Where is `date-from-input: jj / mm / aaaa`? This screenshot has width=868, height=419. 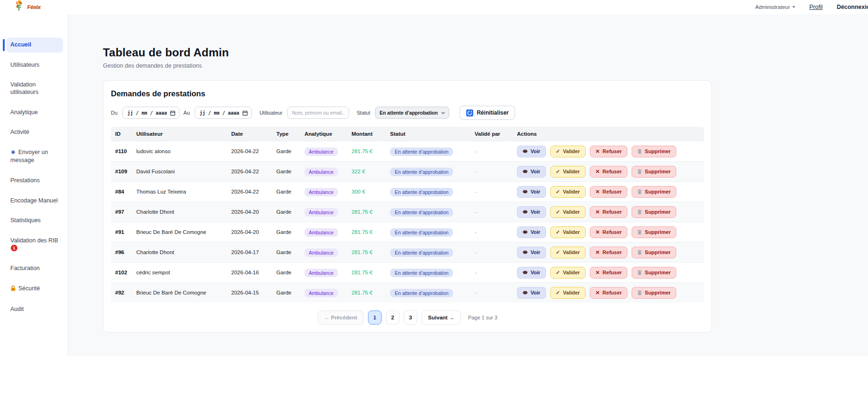 date-from-input: jj / mm / aaaa is located at coordinates (151, 113).